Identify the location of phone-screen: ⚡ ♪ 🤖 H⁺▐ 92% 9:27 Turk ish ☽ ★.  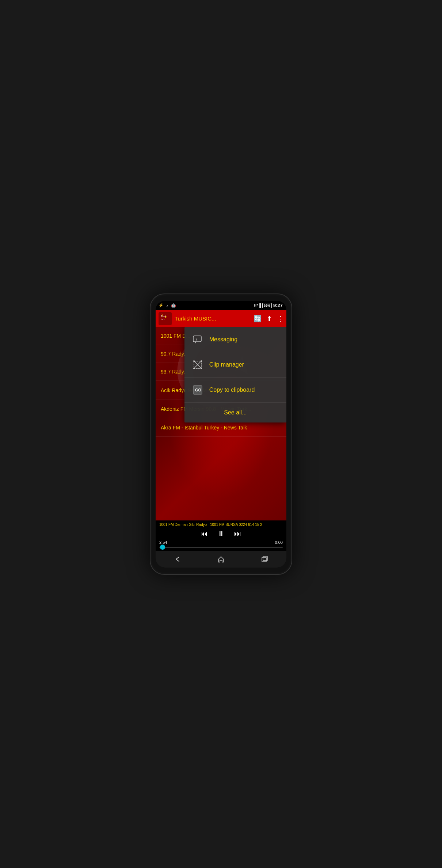
(221, 434).